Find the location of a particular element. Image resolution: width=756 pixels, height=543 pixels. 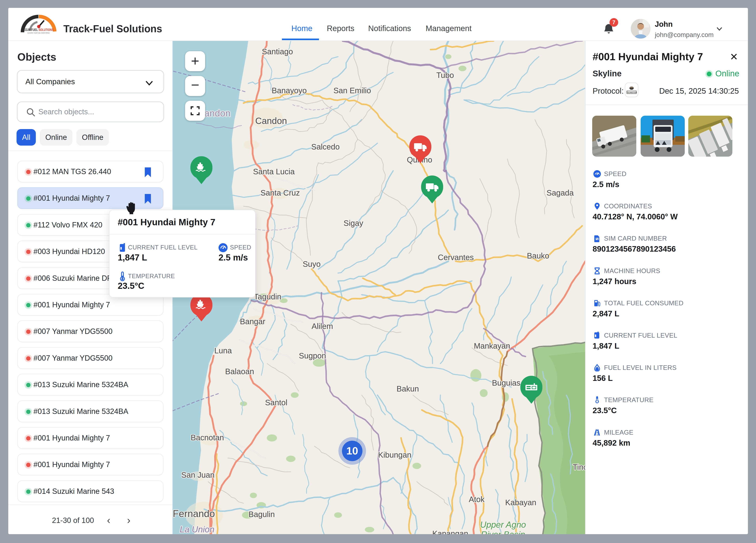

svg-text: TECHNOTON is located at coordinates (632, 93).